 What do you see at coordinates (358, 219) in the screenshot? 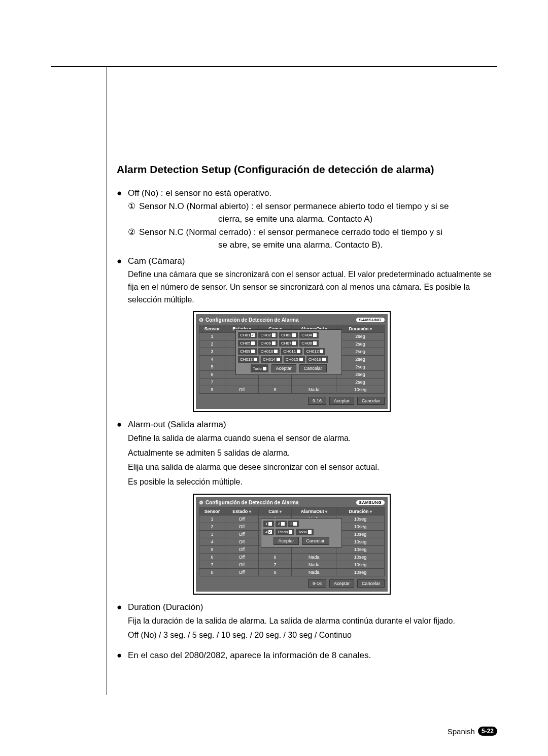
I see `sensor-no-cont: cierra, se emite una alarma. Contacto A)` at bounding box center [358, 219].